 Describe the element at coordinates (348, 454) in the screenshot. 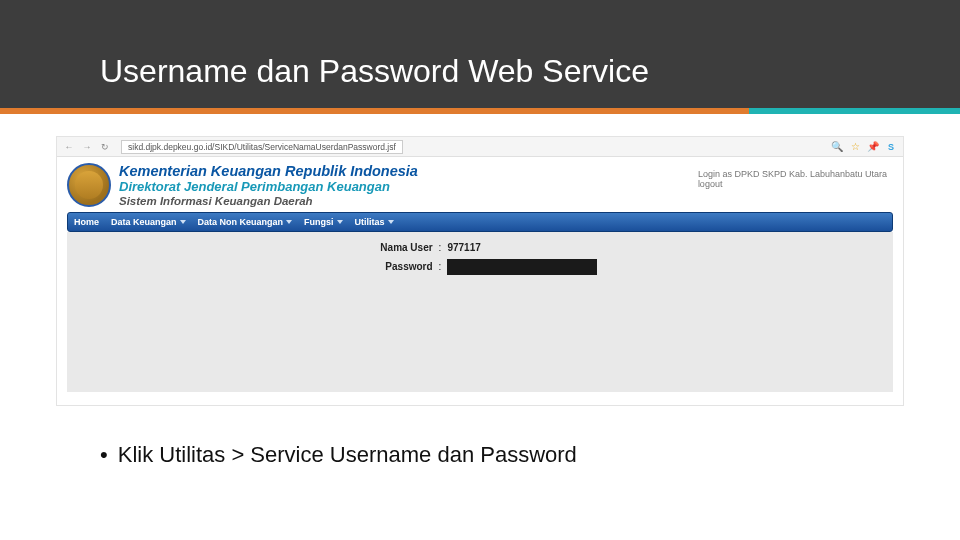

I see `bullet-text: Klik Utilitas > Service Username dan Pas…` at that location.